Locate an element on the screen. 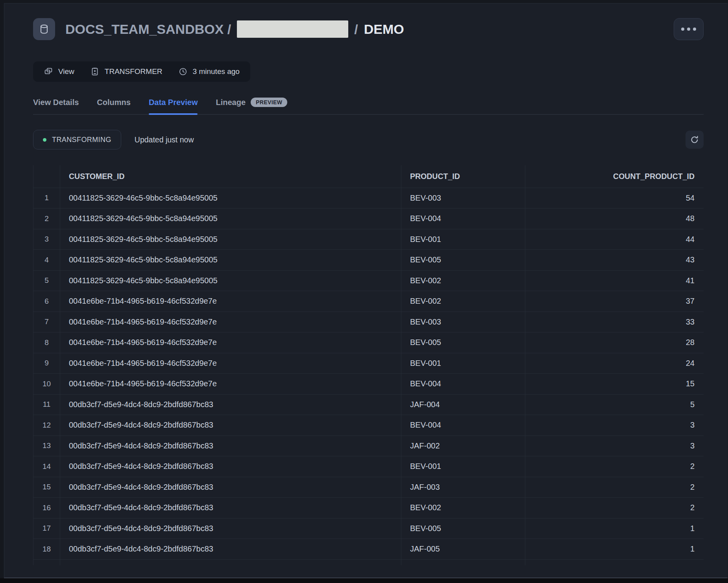 The width and height of the screenshot is (728, 583). table-row: 200411825-3629-46c5-9bbc-5c8a94e95005BEV… is located at coordinates (369, 219).